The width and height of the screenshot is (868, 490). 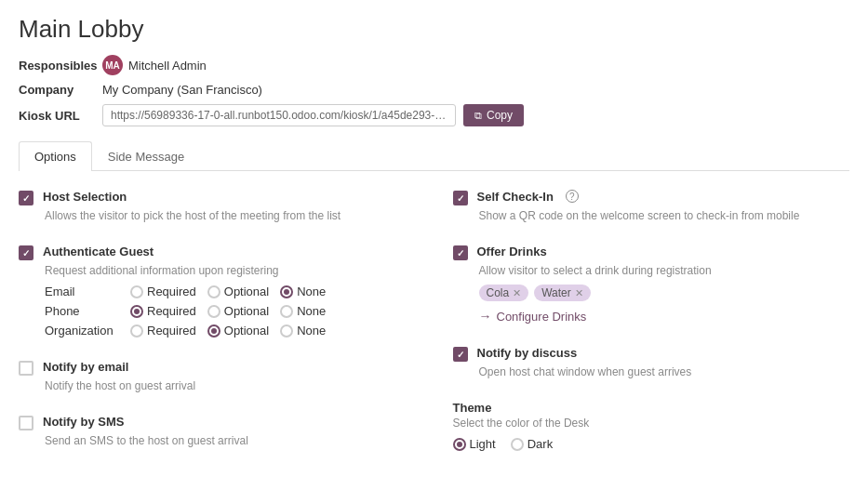 I want to click on email-label: Email, so click(x=82, y=292).